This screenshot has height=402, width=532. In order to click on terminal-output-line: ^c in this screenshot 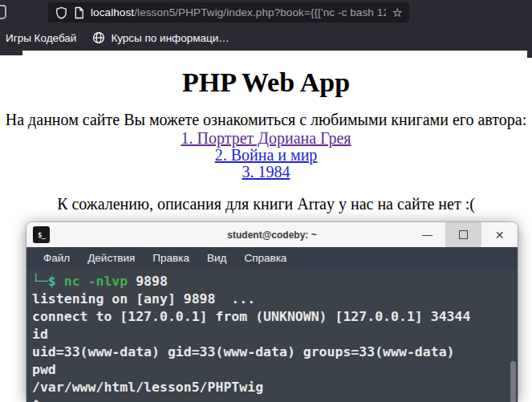, I will do `click(274, 400)`.